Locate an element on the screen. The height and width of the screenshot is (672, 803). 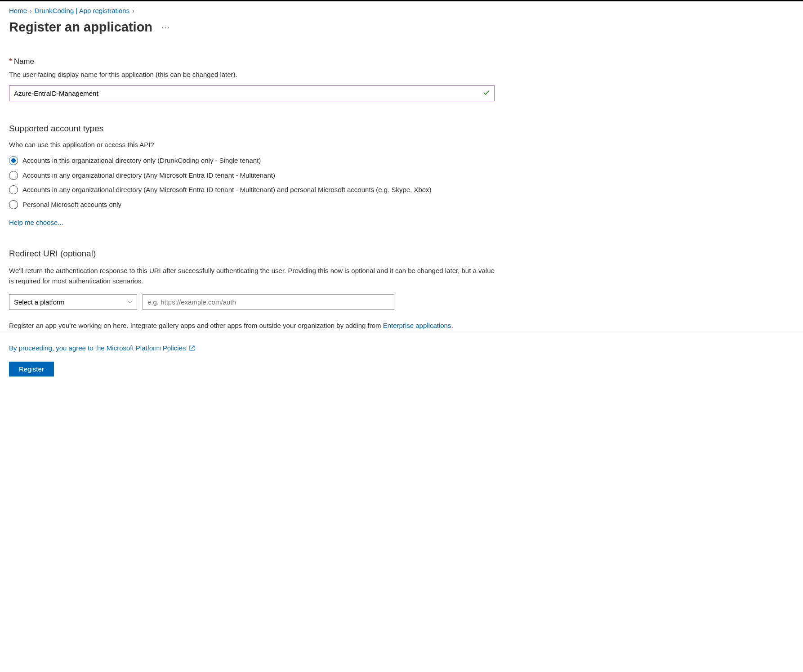
platform-policies-link: By proceeding, you agree to the Microsof… is located at coordinates (102, 348).